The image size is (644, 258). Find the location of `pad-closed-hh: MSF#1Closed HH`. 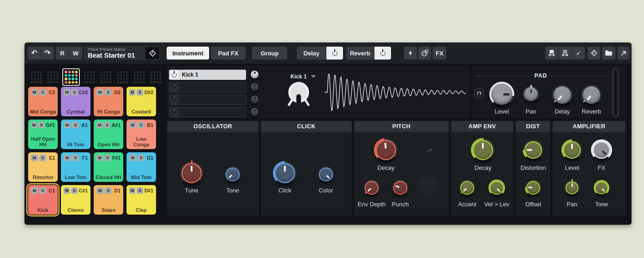

pad-closed-hh: MSF#1Closed HH is located at coordinates (108, 167).